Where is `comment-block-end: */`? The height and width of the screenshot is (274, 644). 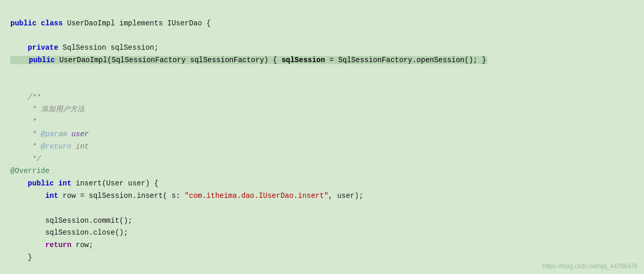 comment-block-end: */ is located at coordinates (34, 159).